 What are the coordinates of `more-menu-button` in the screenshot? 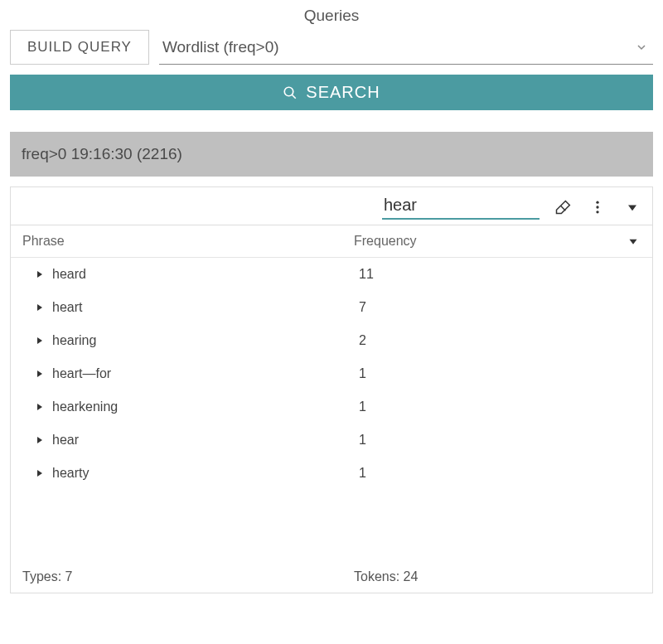 It's located at (598, 207).